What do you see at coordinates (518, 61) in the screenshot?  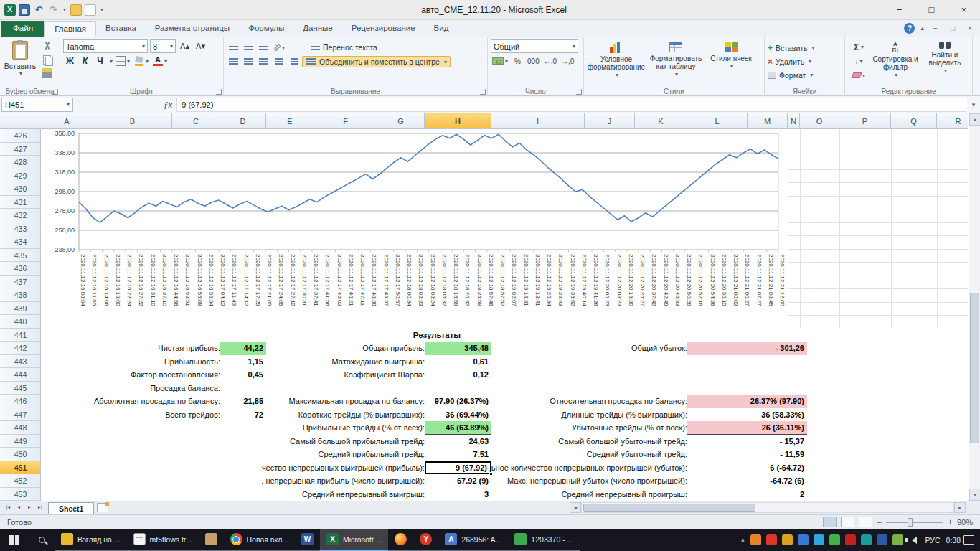 I see `percent-format-button: %` at bounding box center [518, 61].